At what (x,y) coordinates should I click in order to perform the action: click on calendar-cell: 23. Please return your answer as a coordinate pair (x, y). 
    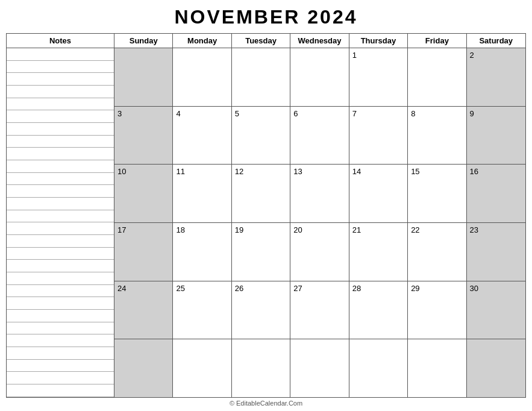
    Looking at the image, I should click on (496, 252).